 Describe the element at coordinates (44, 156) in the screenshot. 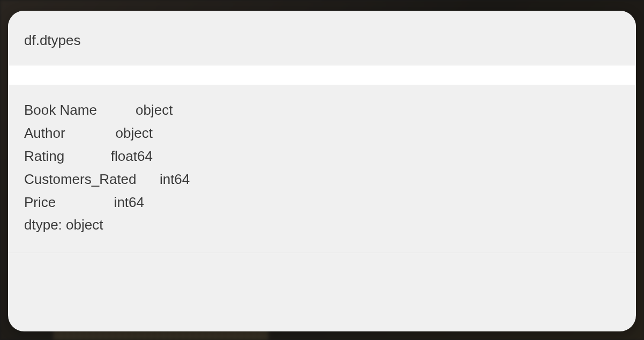

I see `output-col-name: Rating` at that location.